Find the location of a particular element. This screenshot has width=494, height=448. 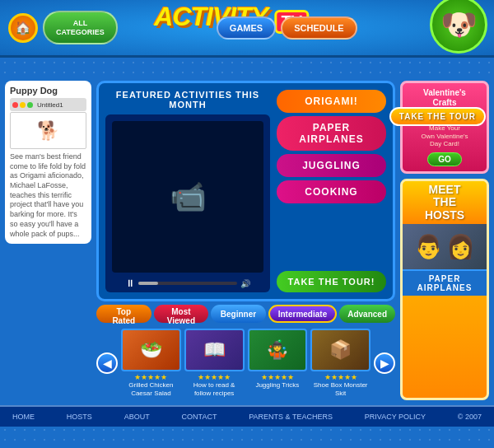

footer: HOME HOSTS ABOUT CONTACT PARENTS & TEACH… is located at coordinates (247, 416).